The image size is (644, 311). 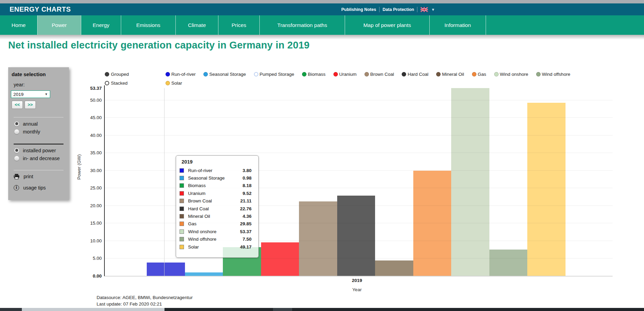 What do you see at coordinates (387, 25) in the screenshot?
I see `nav-tab-map-of-power-plants: Map of power plants` at bounding box center [387, 25].